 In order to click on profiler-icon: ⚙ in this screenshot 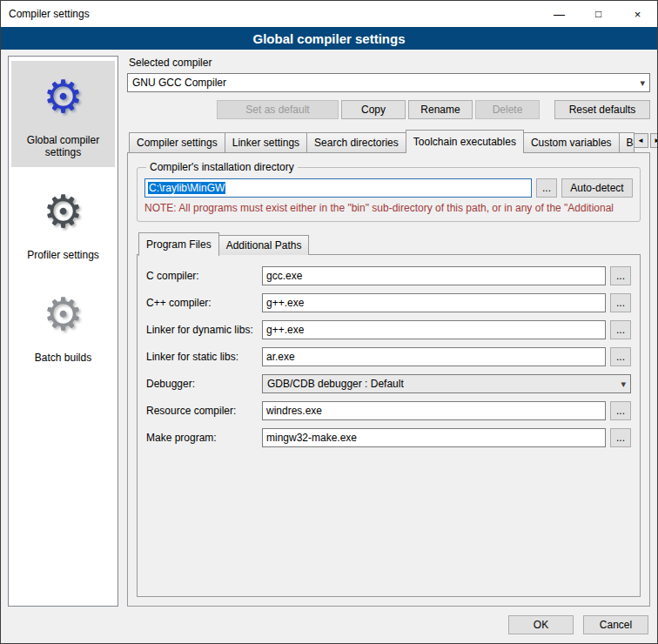, I will do `click(63, 214)`.